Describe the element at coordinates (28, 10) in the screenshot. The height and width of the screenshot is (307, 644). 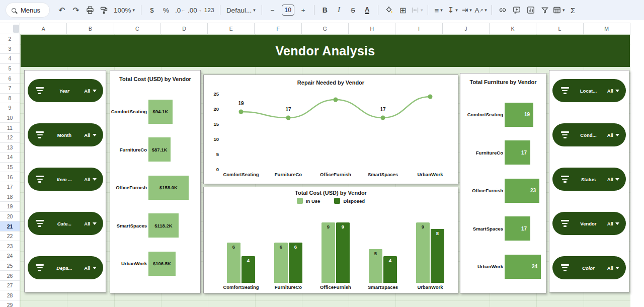
I see `menus-search-button: Menus` at that location.